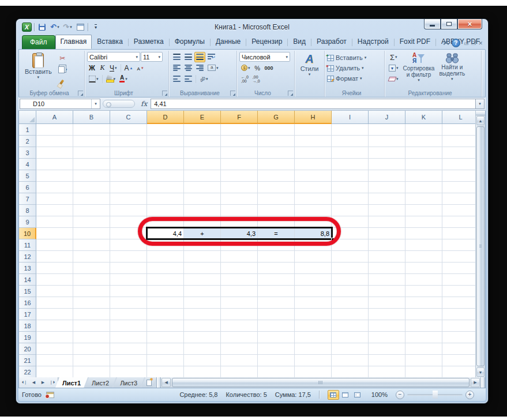 The image size is (507, 420). Describe the element at coordinates (92, 257) in the screenshot. I see `cell-B12` at that location.